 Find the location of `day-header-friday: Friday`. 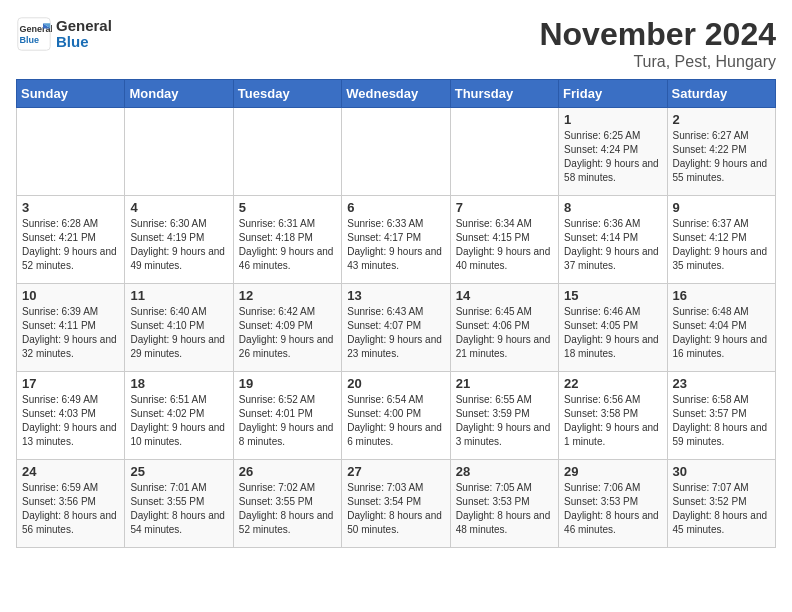

day-header-friday: Friday is located at coordinates (613, 94).